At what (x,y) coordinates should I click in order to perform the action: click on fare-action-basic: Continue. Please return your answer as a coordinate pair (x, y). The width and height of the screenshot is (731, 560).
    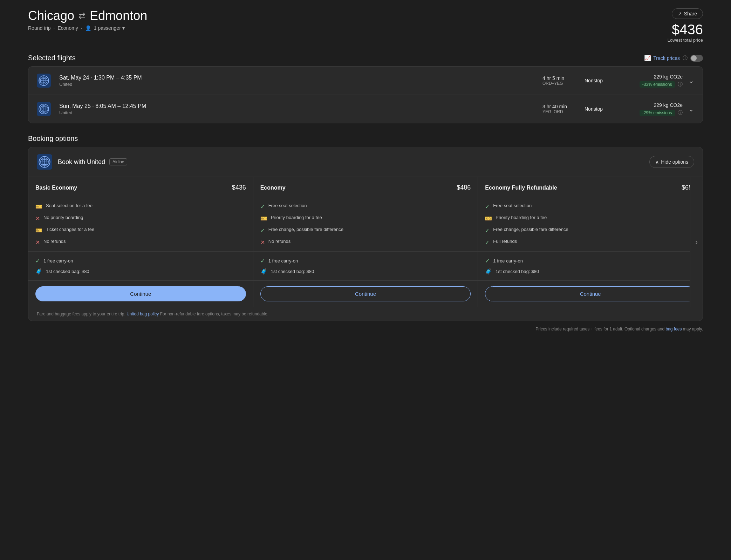
    Looking at the image, I should click on (141, 294).